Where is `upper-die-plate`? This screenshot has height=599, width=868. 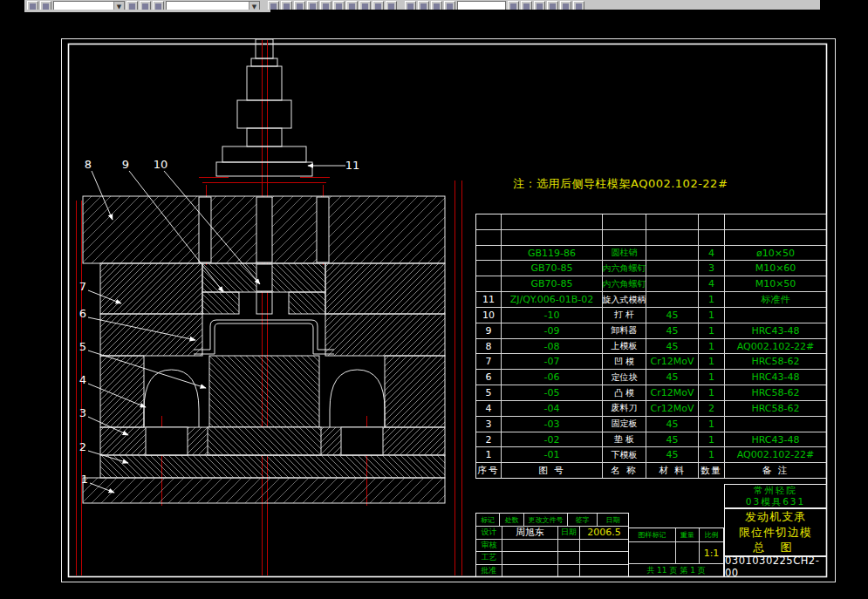 upper-die-plate is located at coordinates (263, 230).